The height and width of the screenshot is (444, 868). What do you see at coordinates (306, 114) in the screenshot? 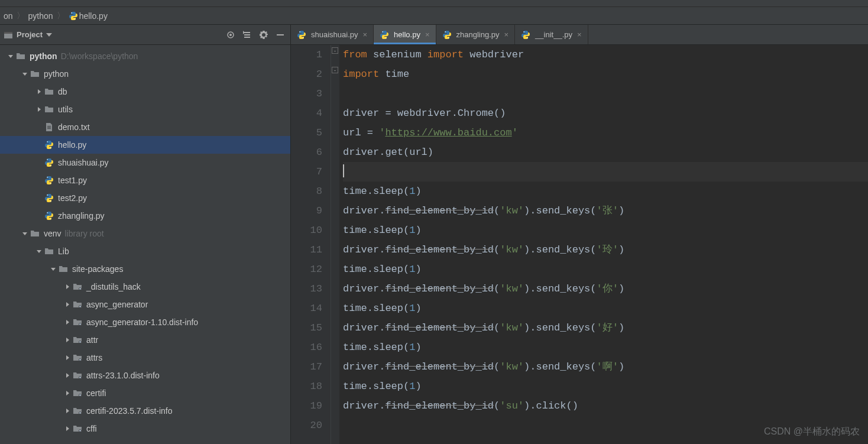
I see `line-number: 4` at bounding box center [306, 114].